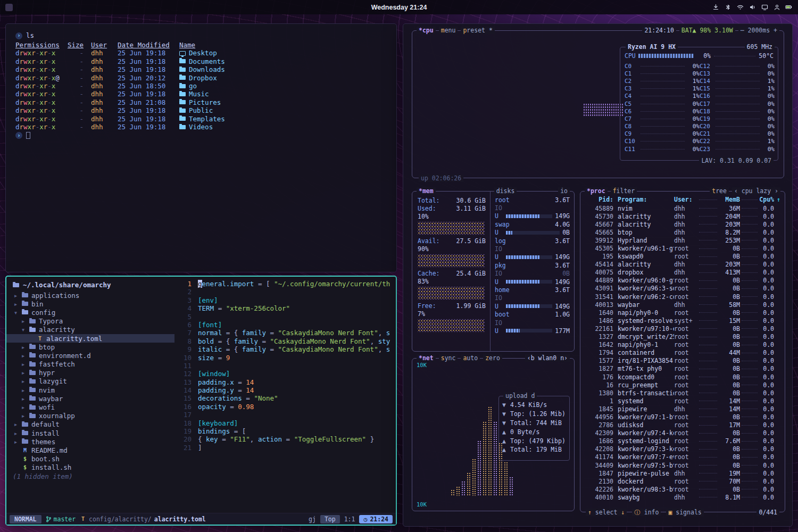  Describe the element at coordinates (683, 393) in the screenshot. I see `process-row: 1380btrfs-transactioroot0B0.0` at that location.